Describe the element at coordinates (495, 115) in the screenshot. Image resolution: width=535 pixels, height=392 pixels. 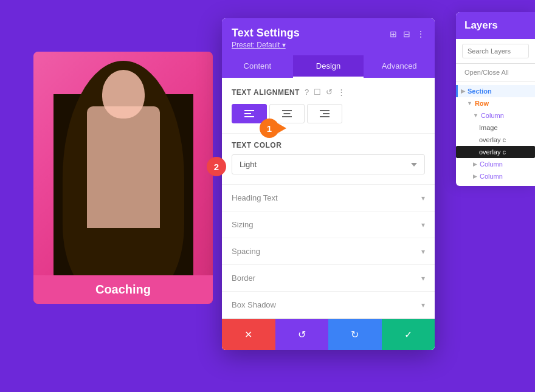
I see `layer-item-column-1: ▼ Column` at that location.